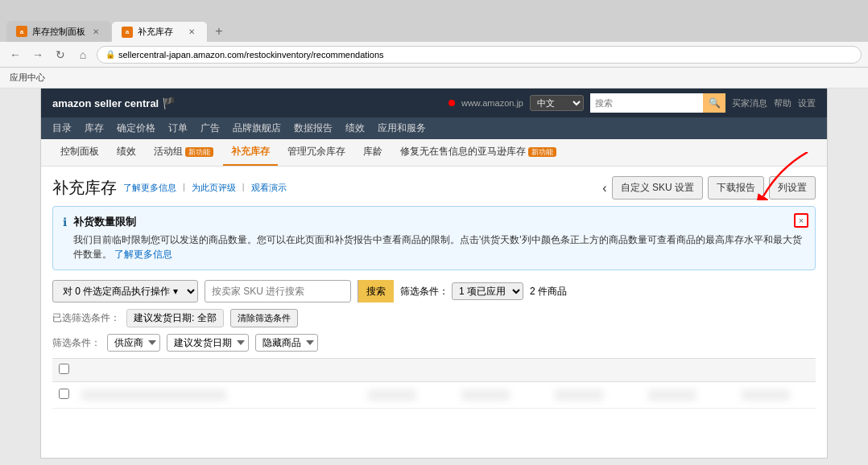  I want to click on subnav-dashboard: 控制面板, so click(80, 153).